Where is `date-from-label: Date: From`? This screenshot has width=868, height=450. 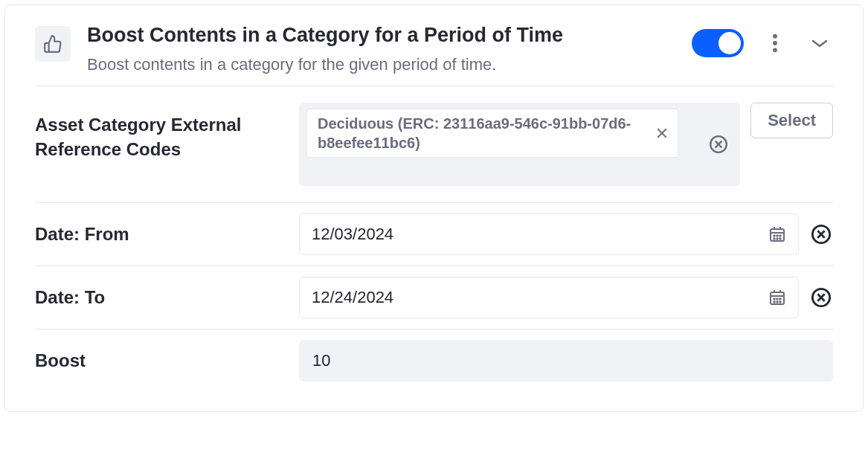 date-from-label: Date: From is located at coordinates (159, 234).